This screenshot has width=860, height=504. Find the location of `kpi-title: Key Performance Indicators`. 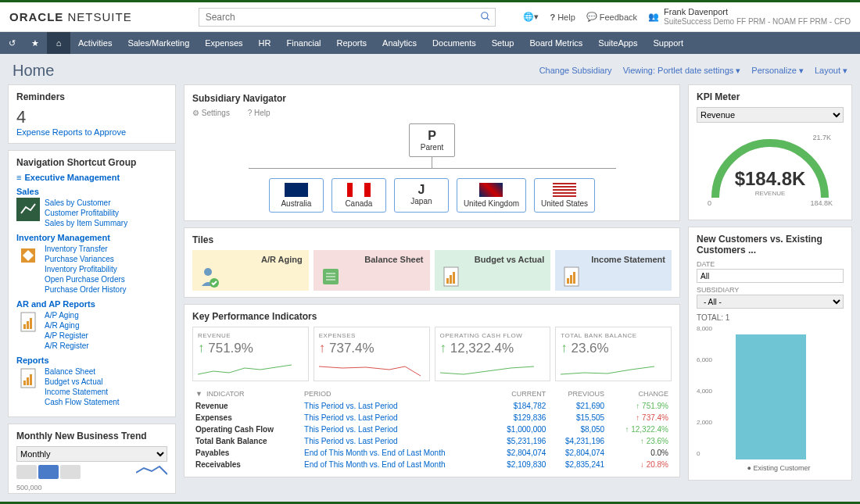

kpi-title: Key Performance Indicators is located at coordinates (432, 316).